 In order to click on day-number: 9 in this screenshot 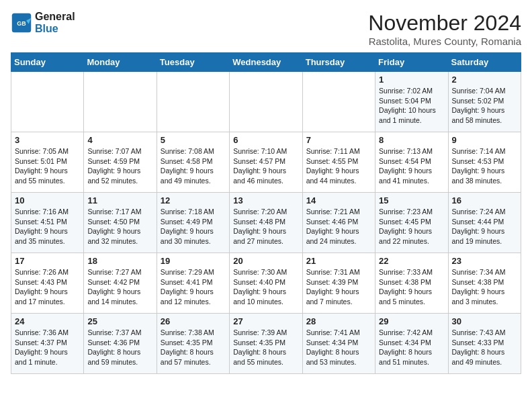, I will do `click(485, 140)`.